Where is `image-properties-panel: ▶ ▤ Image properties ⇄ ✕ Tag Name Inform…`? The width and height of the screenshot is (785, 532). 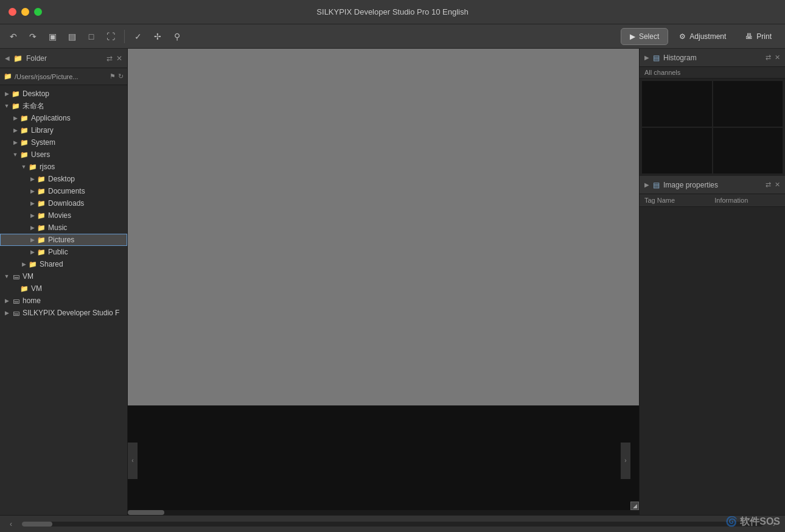 image-properties-panel: ▶ ▤ Image properties ⇄ ✕ Tag Name Inform… is located at coordinates (712, 346).